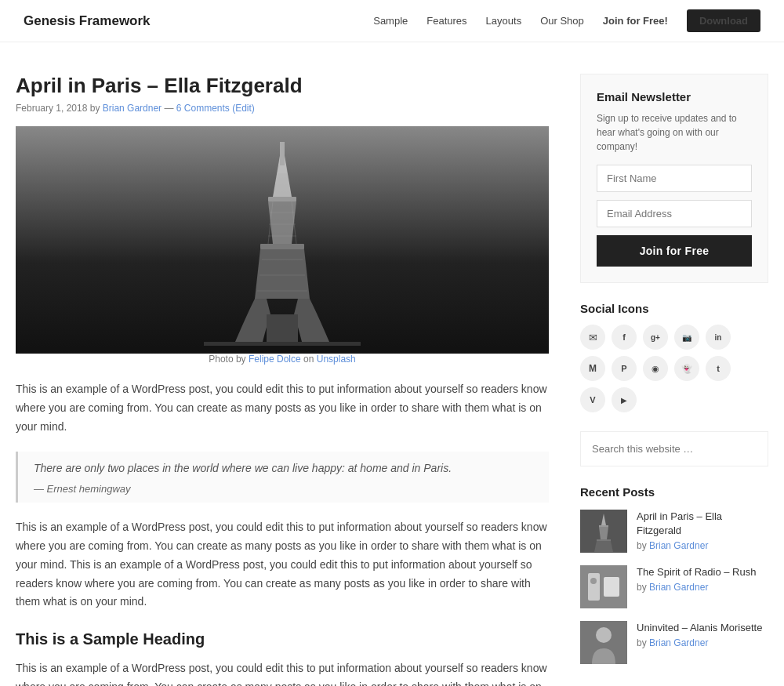 The image size is (784, 686). What do you see at coordinates (635, 20) in the screenshot?
I see `nav-join: Join for Free!` at bounding box center [635, 20].